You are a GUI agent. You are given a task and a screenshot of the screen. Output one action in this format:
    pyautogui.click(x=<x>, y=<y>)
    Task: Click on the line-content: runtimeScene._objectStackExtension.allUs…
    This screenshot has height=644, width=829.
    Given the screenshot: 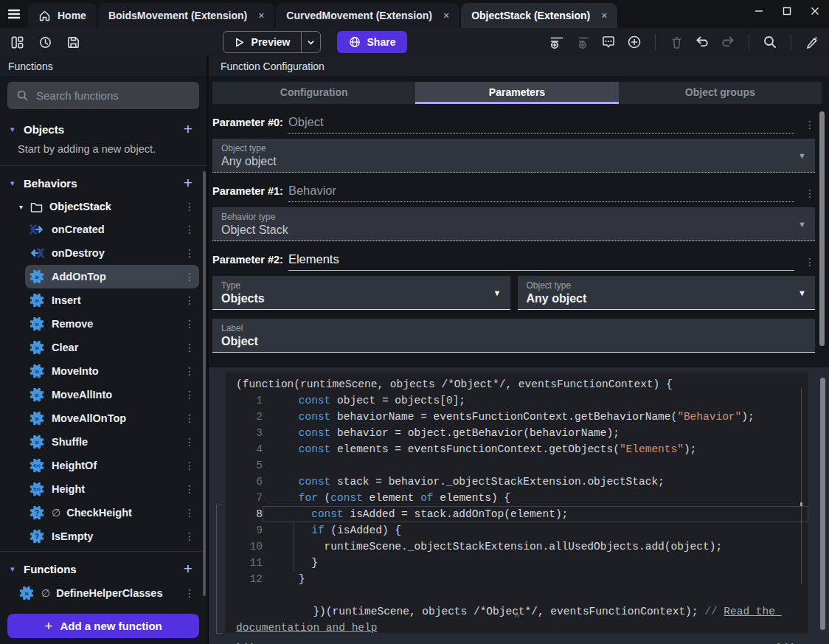 What is the action you would take?
    pyautogui.click(x=535, y=547)
    